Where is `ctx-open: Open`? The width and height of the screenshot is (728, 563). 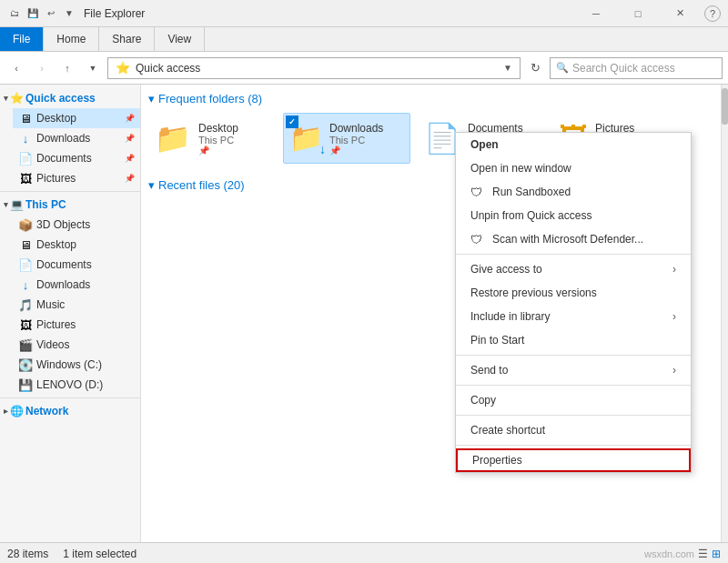 ctx-open: Open is located at coordinates (573, 145).